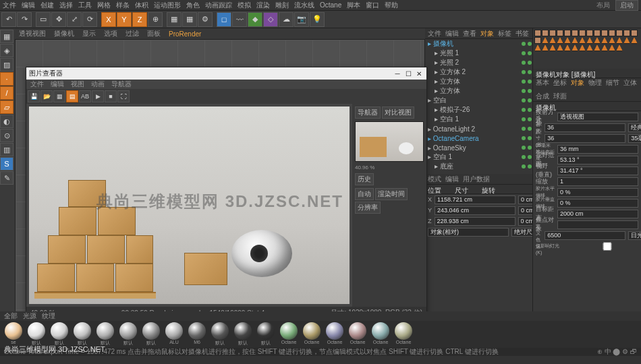  I want to click on minimize-button: ─, so click(397, 73).